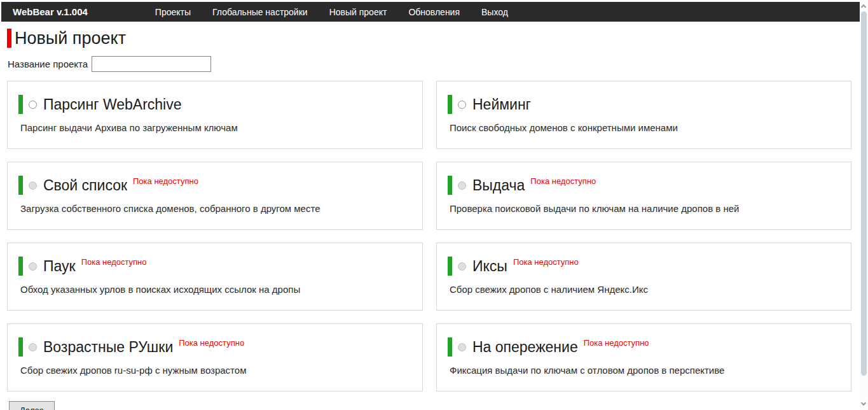 This screenshot has height=410, width=868. Describe the element at coordinates (864, 403) in the screenshot. I see `scroll-down-icon` at that location.